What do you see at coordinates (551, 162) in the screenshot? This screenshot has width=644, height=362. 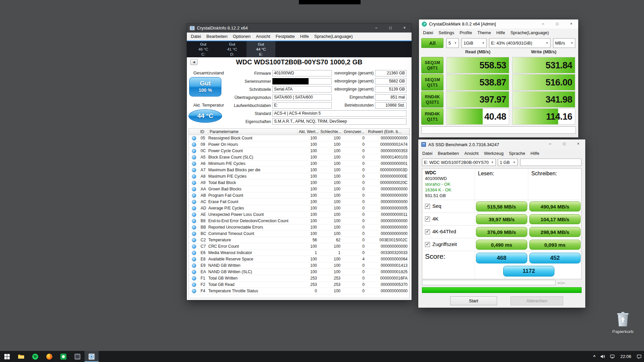 I see `empty-field` at bounding box center [551, 162].